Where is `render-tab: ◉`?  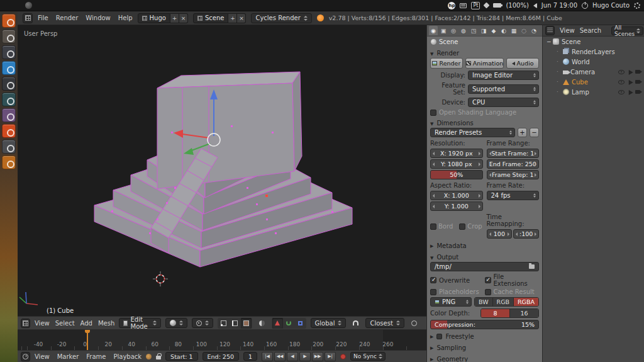 render-tab: ◉ is located at coordinates (433, 30).